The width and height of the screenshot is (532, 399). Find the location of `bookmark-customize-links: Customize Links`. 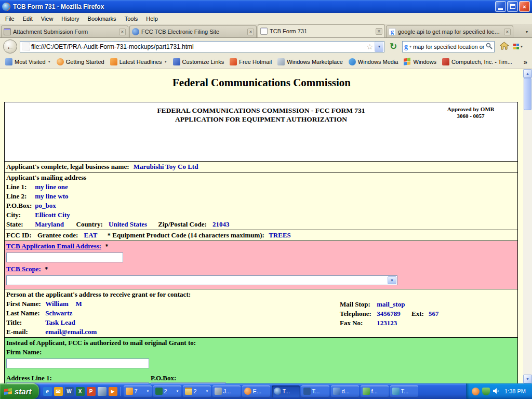

bookmark-customize-links: Customize Links is located at coordinates (198, 62).